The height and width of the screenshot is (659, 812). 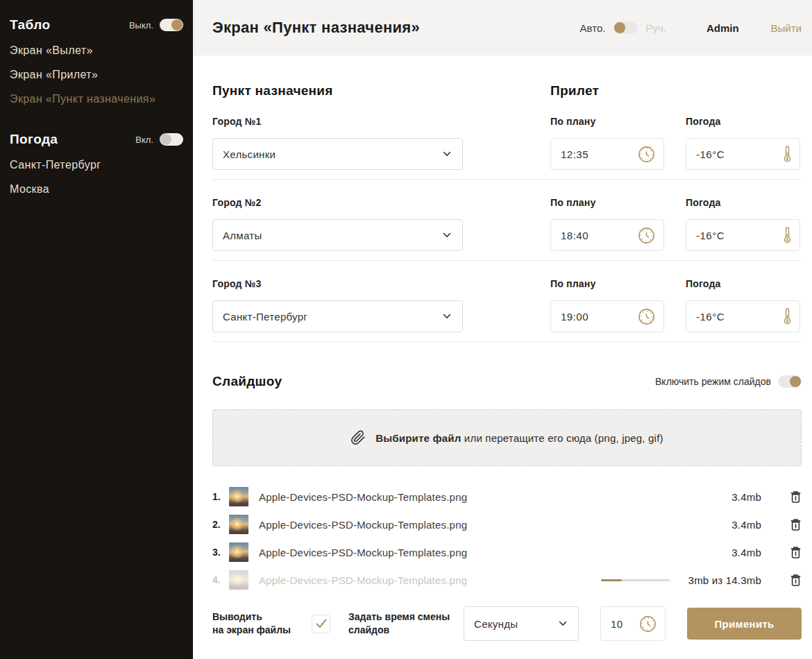 I want to click on interval-unit-value: Секунды, so click(x=496, y=624).